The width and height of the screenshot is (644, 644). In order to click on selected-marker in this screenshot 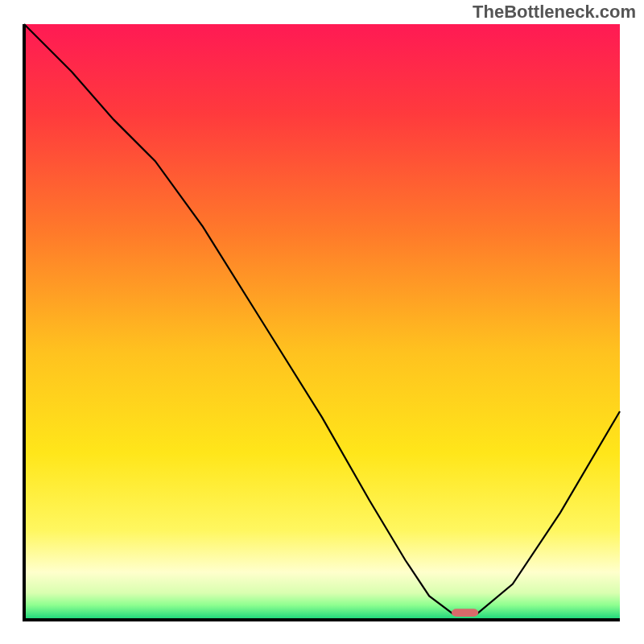, I will do `click(465, 613)`.